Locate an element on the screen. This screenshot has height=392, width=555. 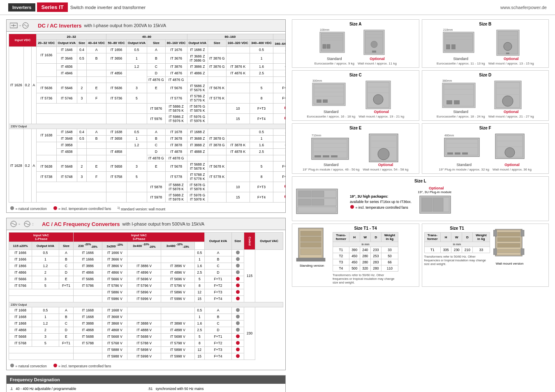
cell-out-15a: 15 is located at coordinates (238, 118).